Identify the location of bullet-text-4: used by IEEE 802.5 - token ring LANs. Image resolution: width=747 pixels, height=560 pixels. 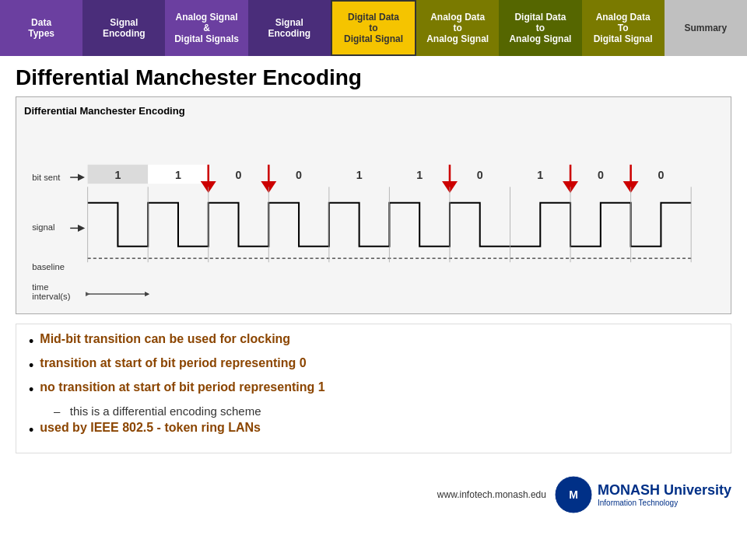
(150, 428).